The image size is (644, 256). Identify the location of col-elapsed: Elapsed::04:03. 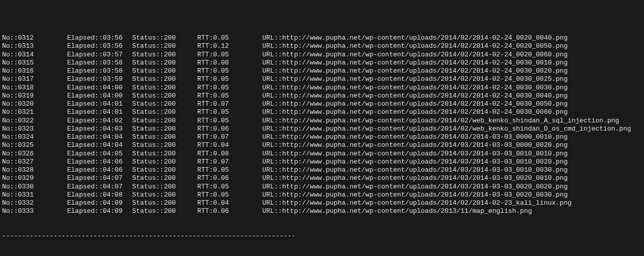
(100, 129).